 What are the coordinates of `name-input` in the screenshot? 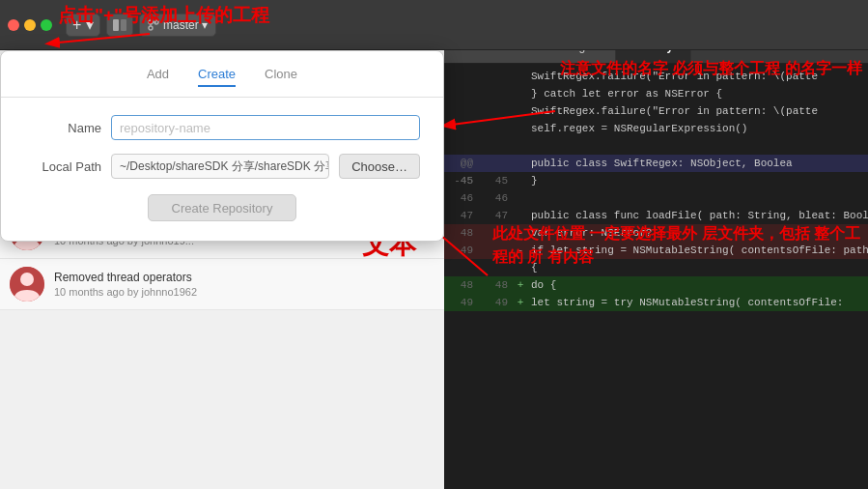 It's located at (266, 128).